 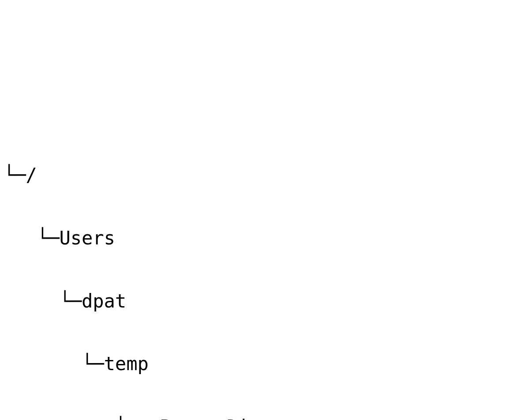 What do you see at coordinates (210, 418) in the screenshot?
I see `tree-node-dir: ParentDir` at bounding box center [210, 418].